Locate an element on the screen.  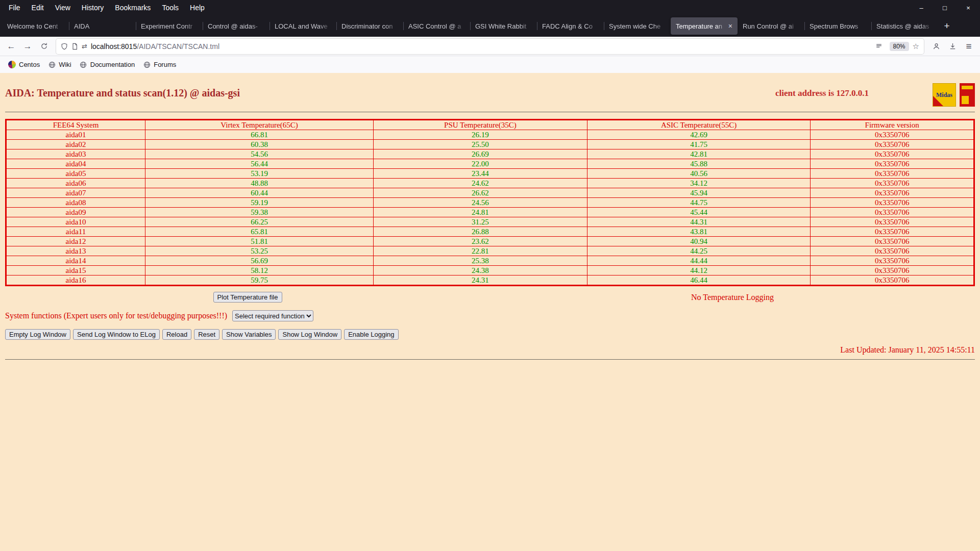
reload-button: Reload is located at coordinates (177, 335).